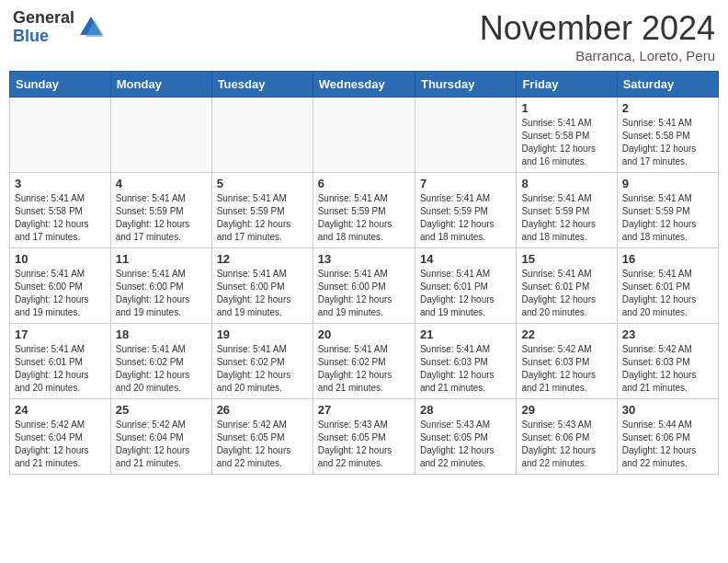 The height and width of the screenshot is (563, 728). What do you see at coordinates (667, 410) in the screenshot?
I see `day-number: 30` at bounding box center [667, 410].